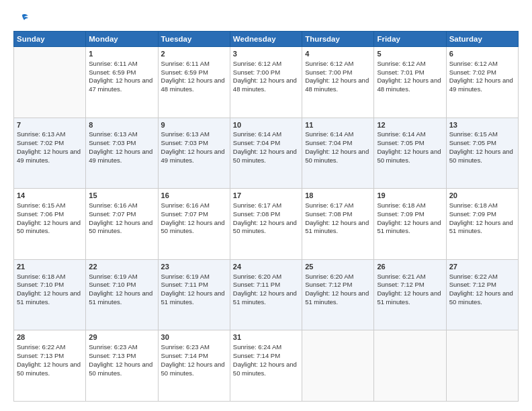  Describe the element at coordinates (122, 83) in the screenshot. I see `calendar-cell: 1Sunrise: 6:11 AMSunset: 6:59 PMDaylight…` at that location.